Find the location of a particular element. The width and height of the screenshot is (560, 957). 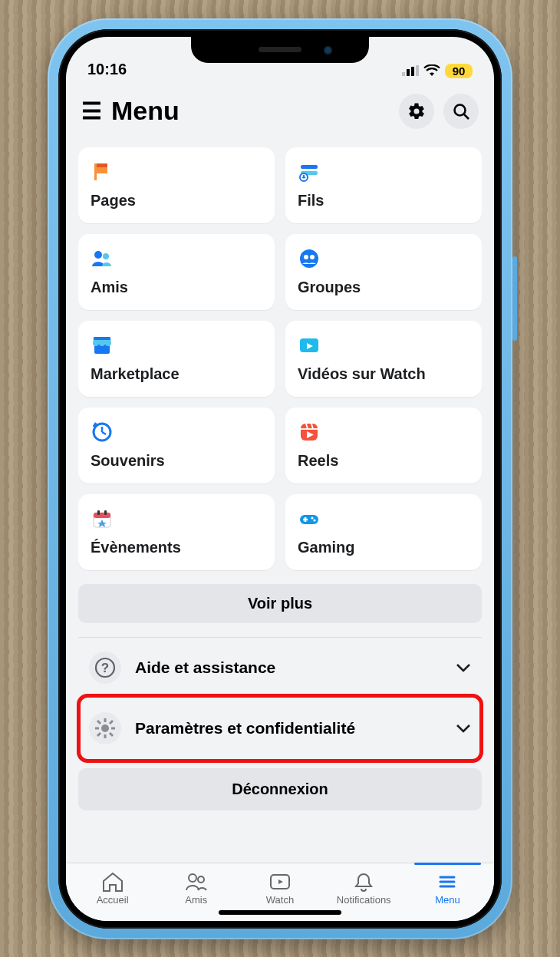

shortcut-memories: Souvenirs is located at coordinates (176, 445).